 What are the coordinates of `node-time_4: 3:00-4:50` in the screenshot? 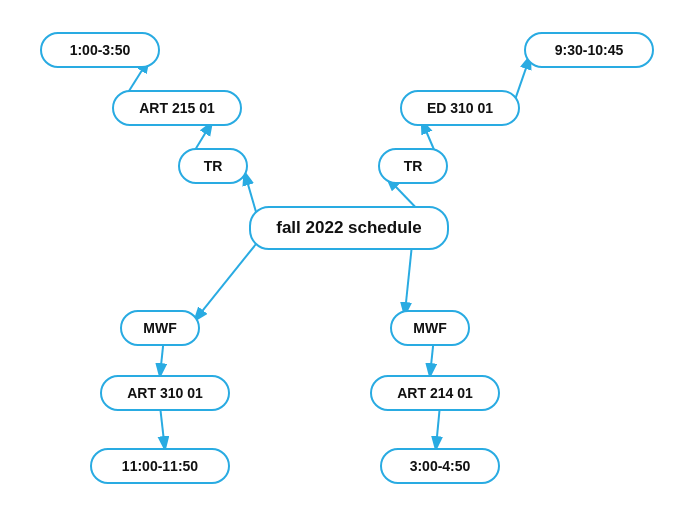 It's located at (440, 466).